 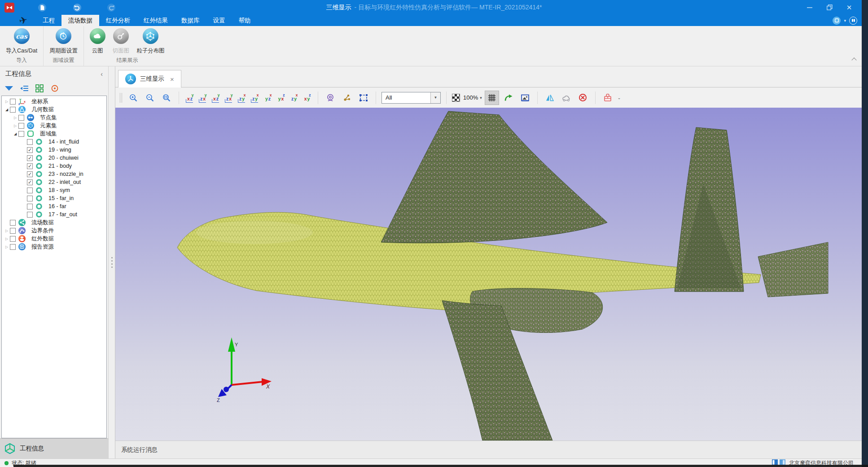 I want to click on panel-splitter, so click(x=112, y=262).